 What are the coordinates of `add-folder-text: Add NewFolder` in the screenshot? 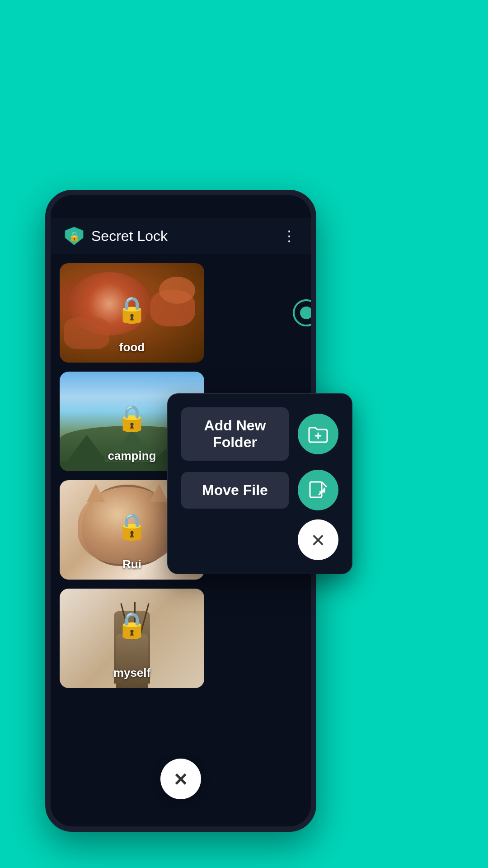 It's located at (235, 434).